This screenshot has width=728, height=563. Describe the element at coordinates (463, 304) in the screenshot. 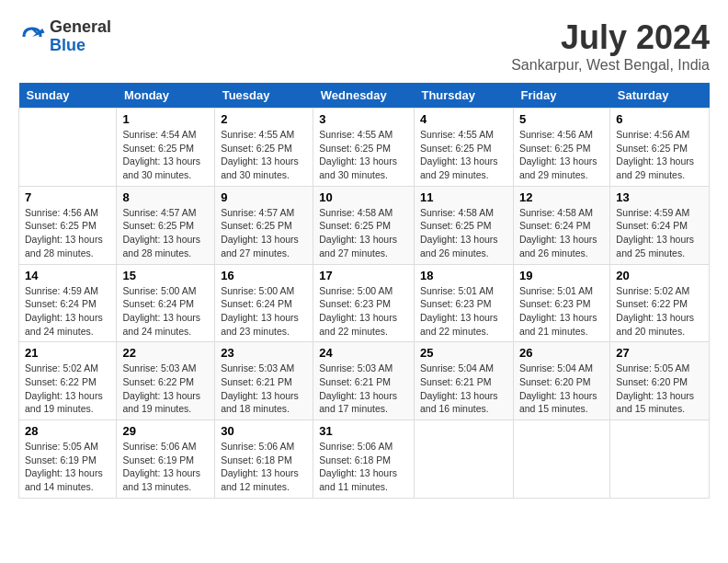

I see `calendar-cell: 18Sunrise: 5:01 AMSunset: 6:23 PMDayligh…` at that location.